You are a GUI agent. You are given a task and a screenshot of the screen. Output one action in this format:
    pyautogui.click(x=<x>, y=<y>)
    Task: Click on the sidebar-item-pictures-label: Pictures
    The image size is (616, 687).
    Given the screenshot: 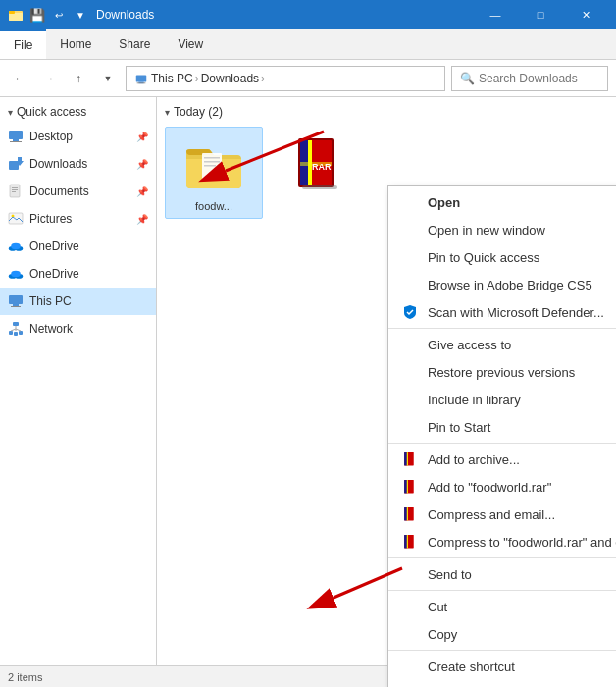 What is the action you would take?
    pyautogui.click(x=51, y=219)
    